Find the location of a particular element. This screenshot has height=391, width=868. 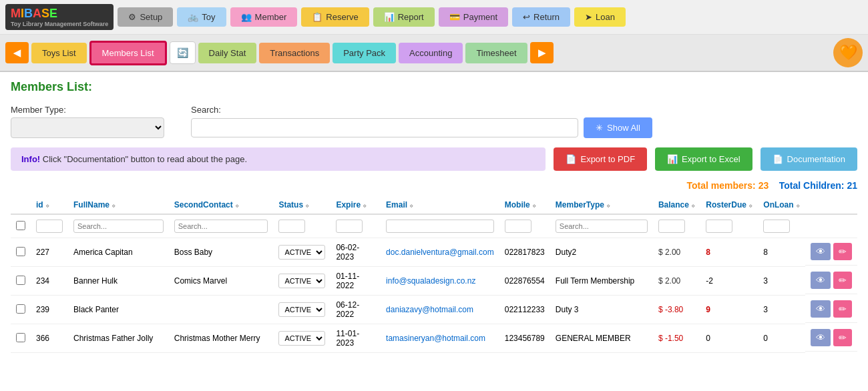

mobile-search-input is located at coordinates (518, 226).